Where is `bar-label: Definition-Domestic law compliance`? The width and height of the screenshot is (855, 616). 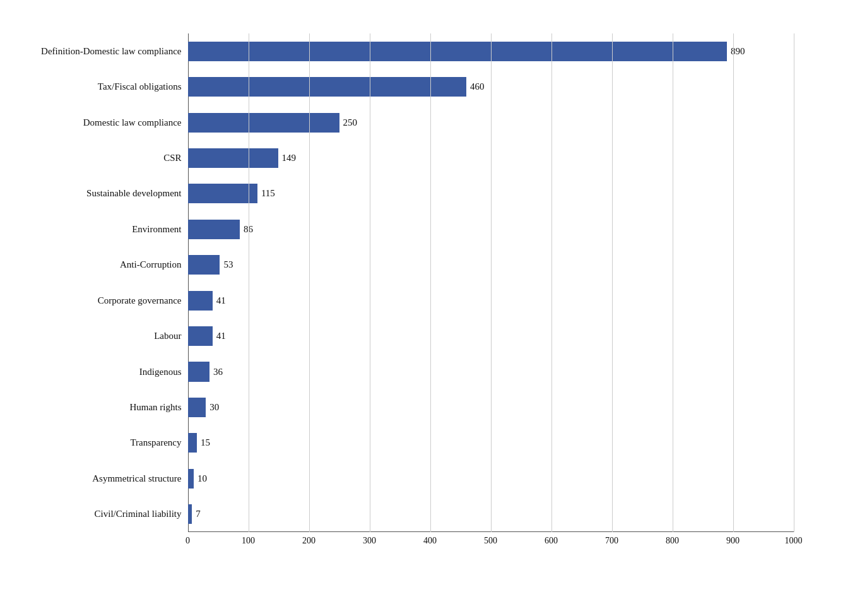
bar-label: Definition-Domestic law compliance is located at coordinates (111, 52).